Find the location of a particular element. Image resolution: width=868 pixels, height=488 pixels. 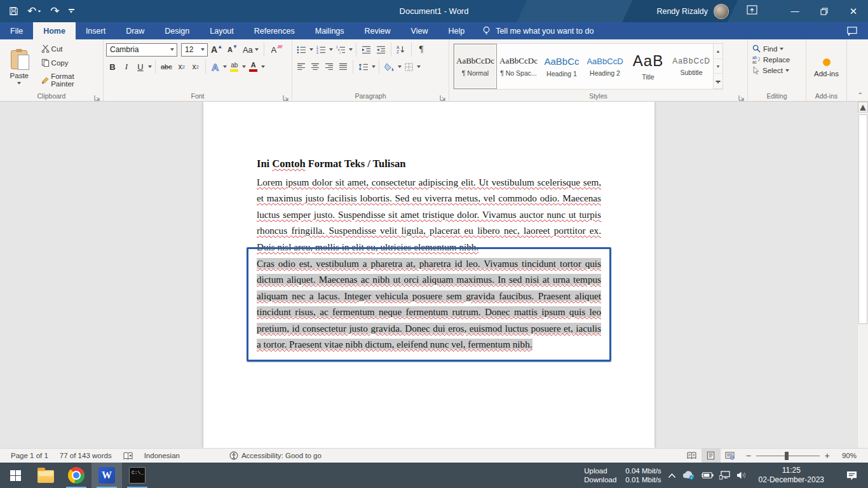

font-name-combobox: Cambria is located at coordinates (142, 50).